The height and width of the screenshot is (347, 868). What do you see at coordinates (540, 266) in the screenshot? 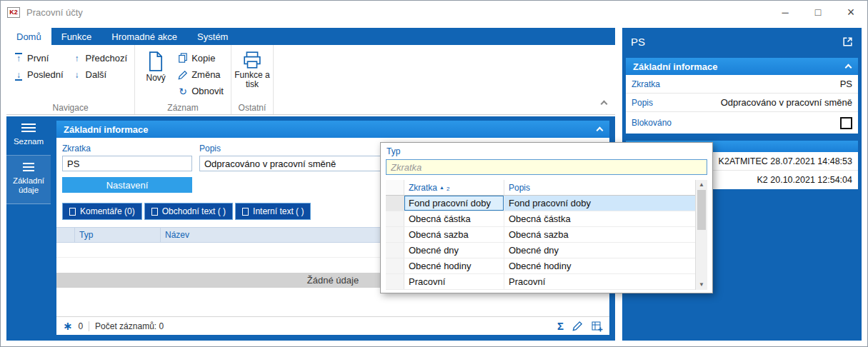
I see `dropdown-row: Obecné hodiny Obecné hodiny` at bounding box center [540, 266].